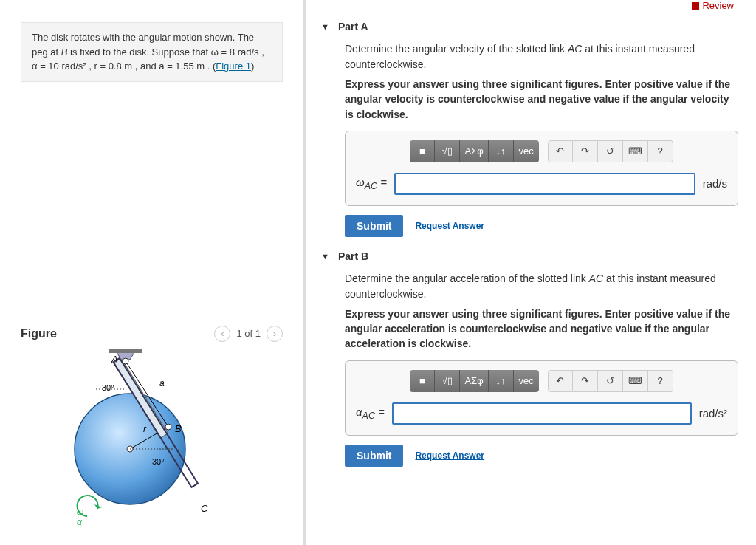  I want to click on svg-text: B, so click(179, 428).